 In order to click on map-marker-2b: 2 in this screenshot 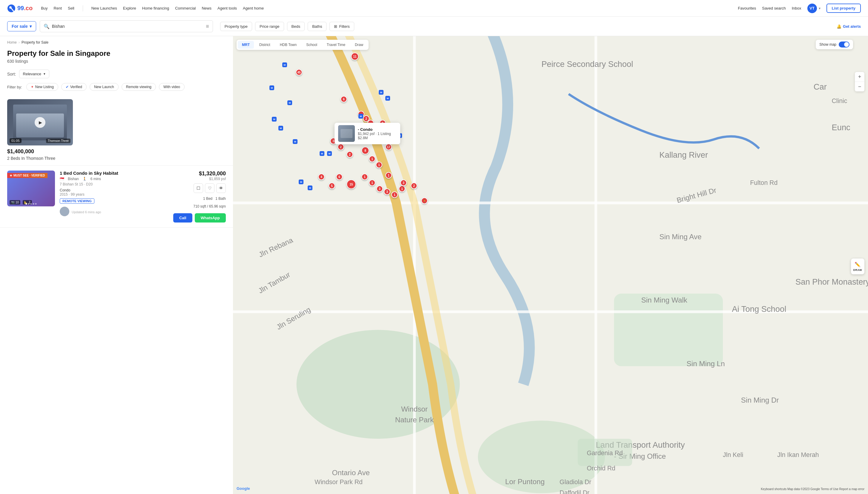, I will do `click(341, 147)`.